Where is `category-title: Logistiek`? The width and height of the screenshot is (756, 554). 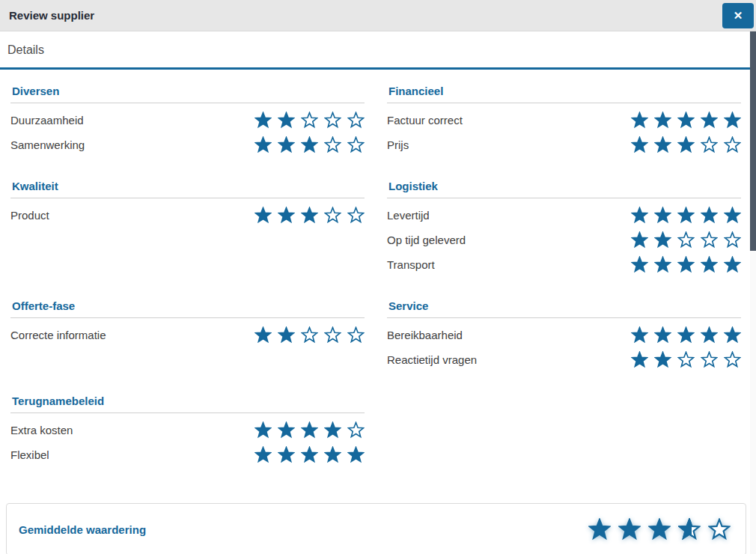 category-title: Logistiek is located at coordinates (564, 189).